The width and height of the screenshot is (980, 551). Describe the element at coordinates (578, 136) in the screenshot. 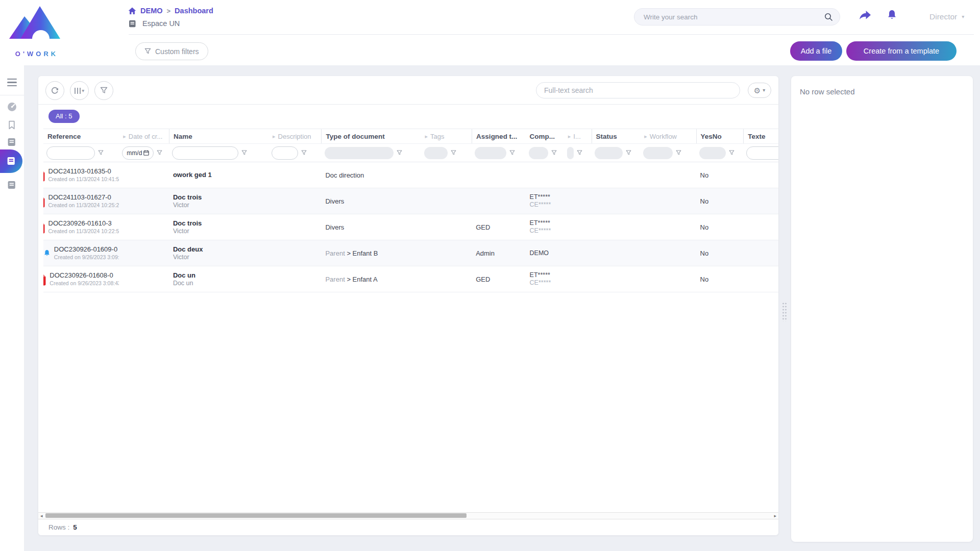

I see `column-header-i: ▸I...` at that location.